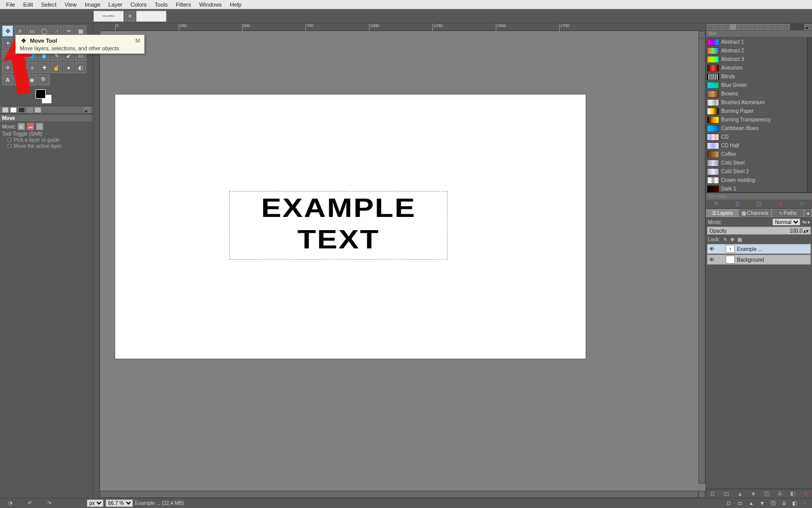 This screenshot has width=812, height=508. I want to click on opacity-spinner-icon: ▴▾, so click(806, 231).